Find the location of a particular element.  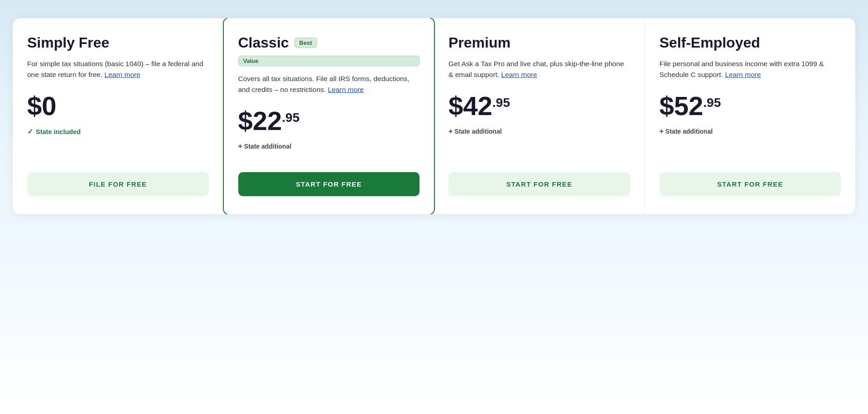

cta-button-premium: START FOR FREE is located at coordinates (539, 184).